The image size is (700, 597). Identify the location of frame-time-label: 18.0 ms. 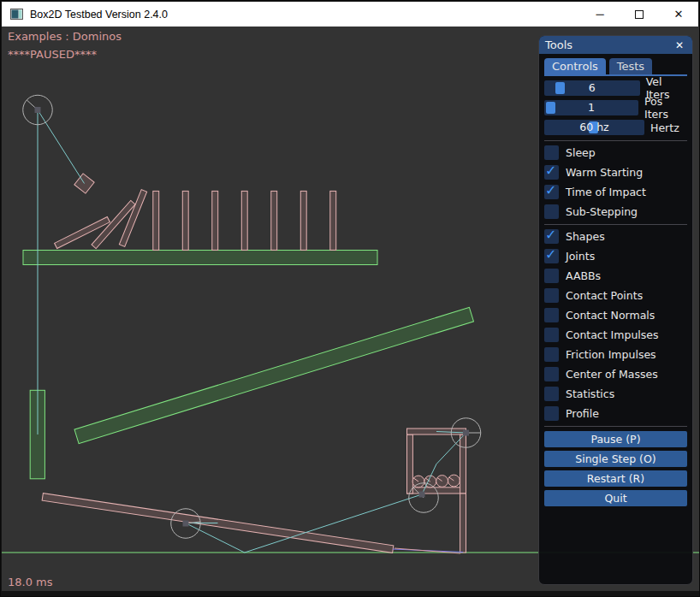
(31, 582).